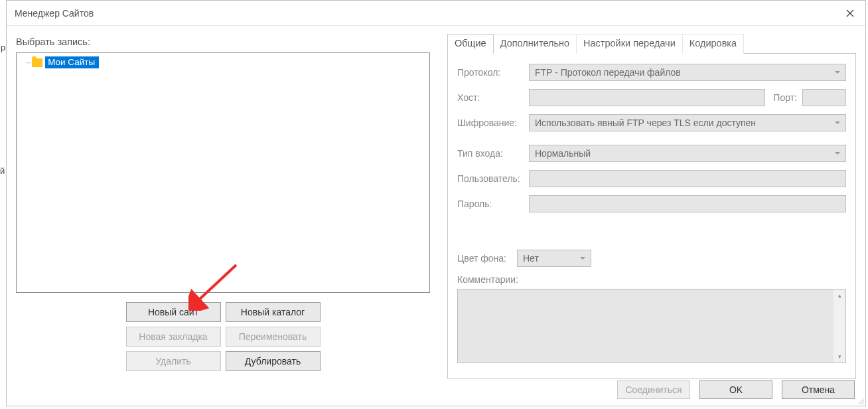 This screenshot has height=409, width=868. I want to click on host-input, so click(647, 98).